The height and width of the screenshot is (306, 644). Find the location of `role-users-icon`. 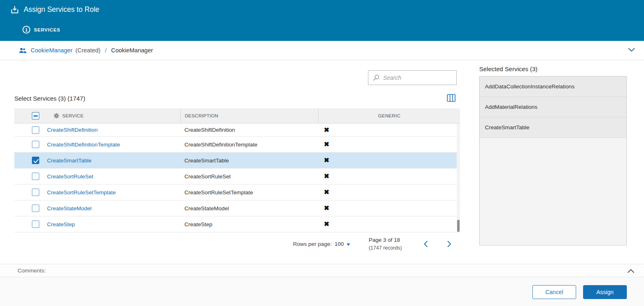

role-users-icon is located at coordinates (23, 51).